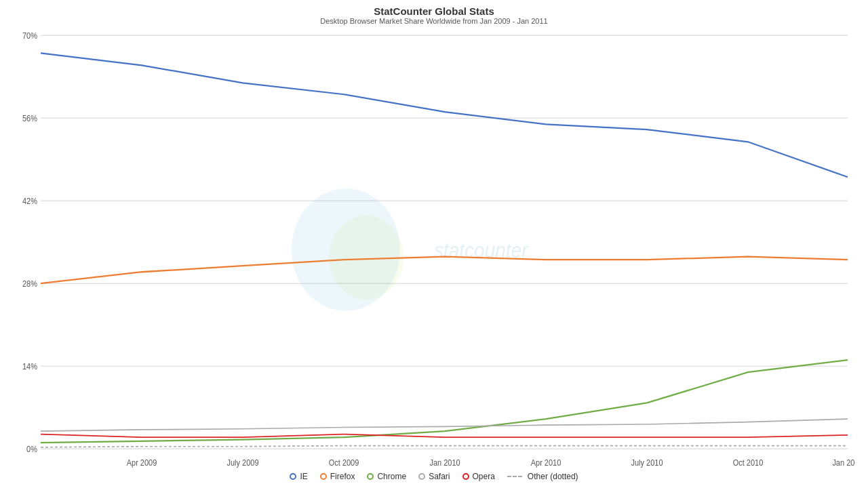 The image size is (868, 488). What do you see at coordinates (445, 462) in the screenshot?
I see `x-label-jan2010: Jan 2010` at bounding box center [445, 462].